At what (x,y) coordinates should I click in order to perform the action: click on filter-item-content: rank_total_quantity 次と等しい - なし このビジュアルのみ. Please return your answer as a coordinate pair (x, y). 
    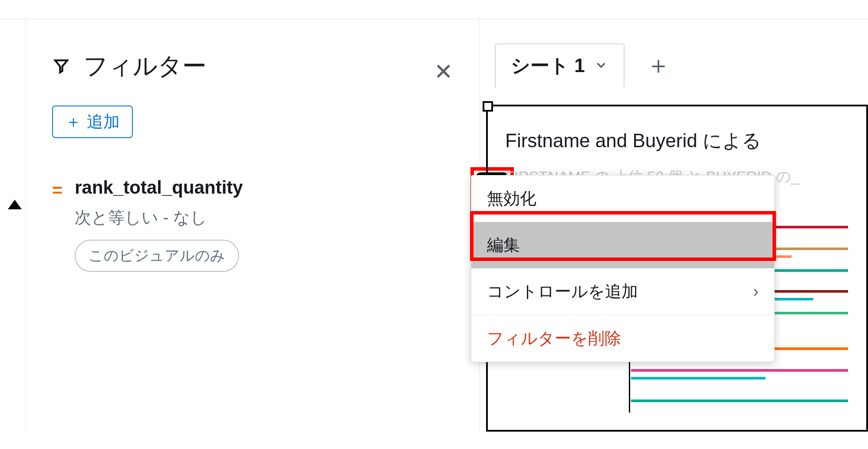
    Looking at the image, I should click on (264, 224).